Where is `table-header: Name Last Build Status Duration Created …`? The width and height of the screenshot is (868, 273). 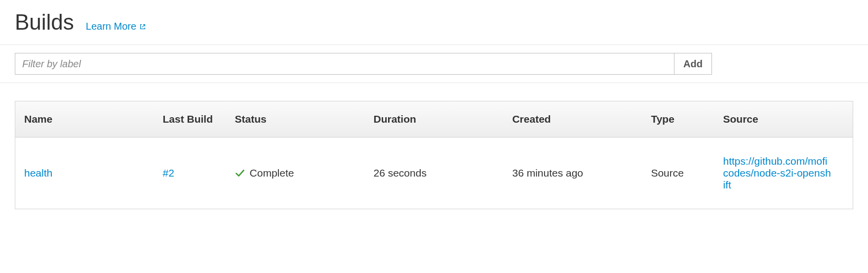 table-header: Name Last Build Status Duration Created … is located at coordinates (434, 120).